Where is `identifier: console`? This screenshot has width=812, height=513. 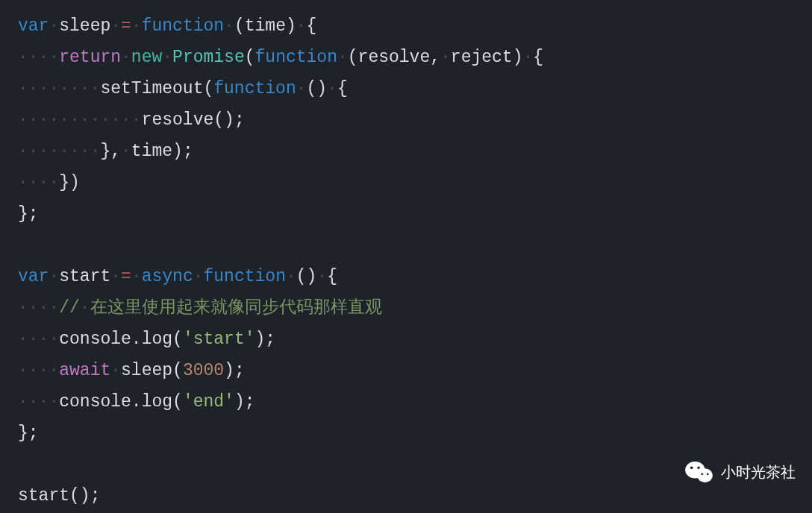
identifier: console is located at coordinates (96, 402).